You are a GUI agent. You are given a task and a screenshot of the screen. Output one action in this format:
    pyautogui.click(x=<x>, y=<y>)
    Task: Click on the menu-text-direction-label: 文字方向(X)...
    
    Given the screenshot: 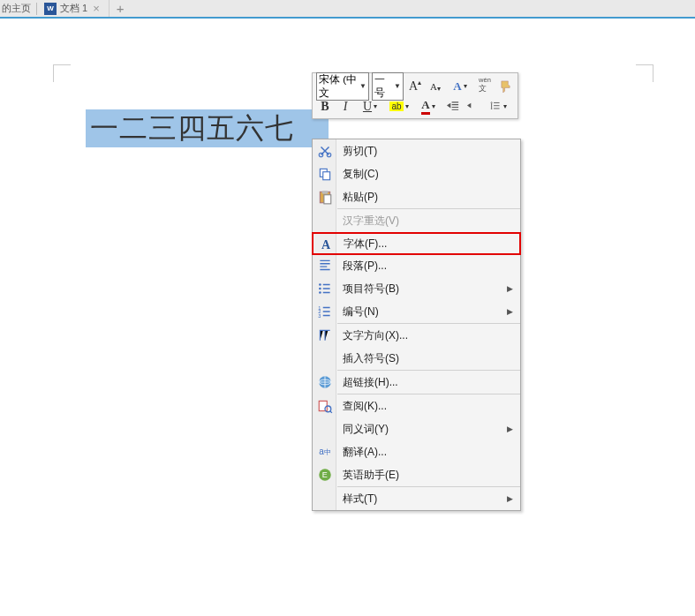 What is the action you would take?
    pyautogui.click(x=375, y=335)
    